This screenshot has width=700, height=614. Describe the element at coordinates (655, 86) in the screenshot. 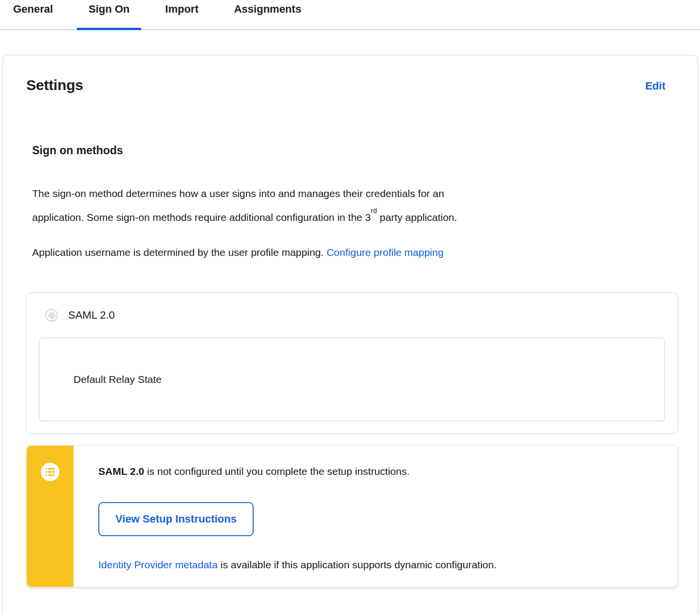

I see `edit-link: Edit` at that location.